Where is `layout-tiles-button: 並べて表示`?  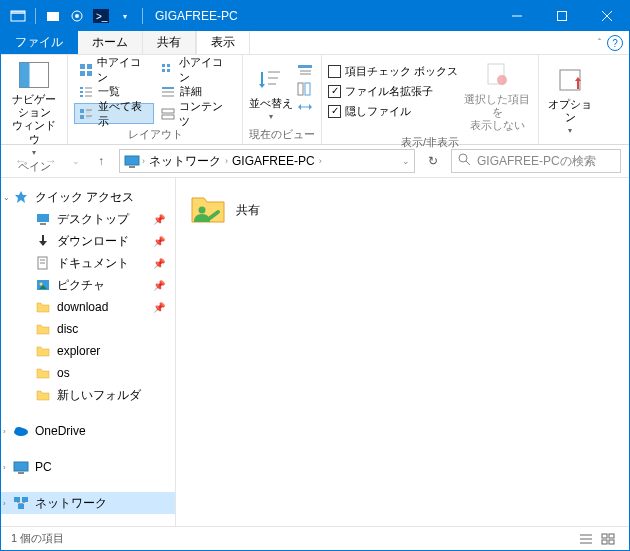 layout-tiles-button: 並べて表示 is located at coordinates (114, 114).